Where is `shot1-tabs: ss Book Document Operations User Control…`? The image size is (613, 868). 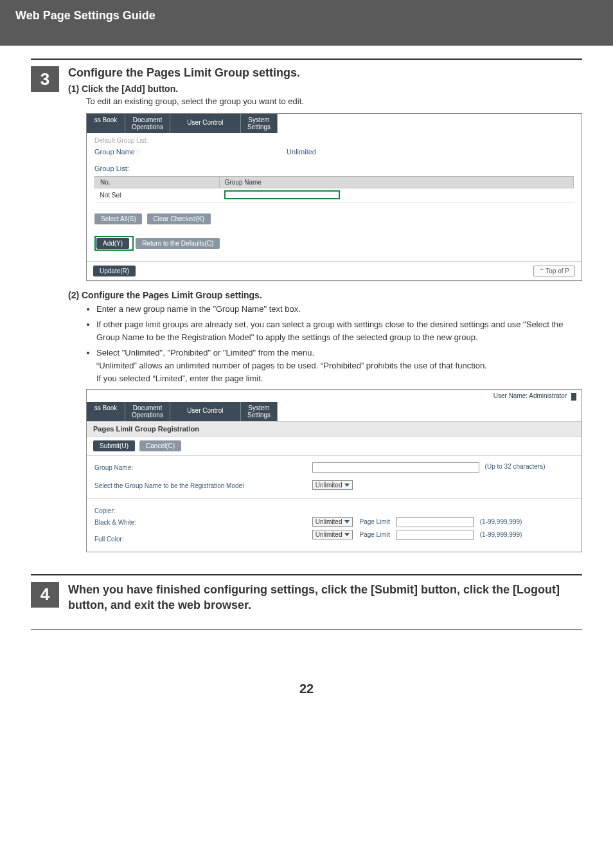 shot1-tabs: ss Book Document Operations User Control… is located at coordinates (334, 123).